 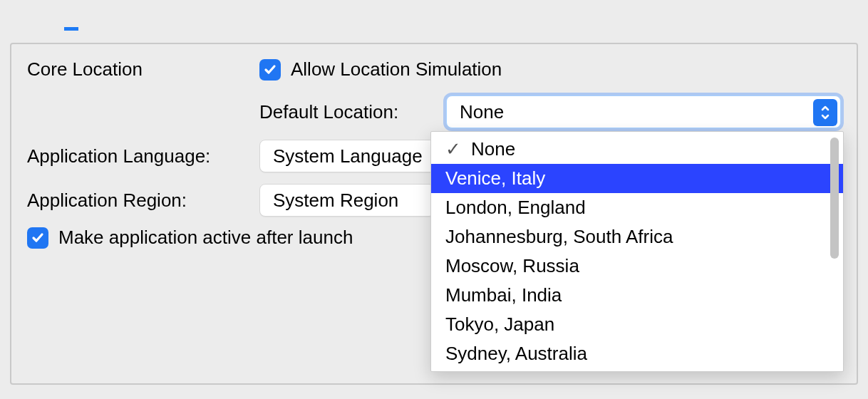 I want to click on dropdown-item-label: None, so click(x=490, y=150).